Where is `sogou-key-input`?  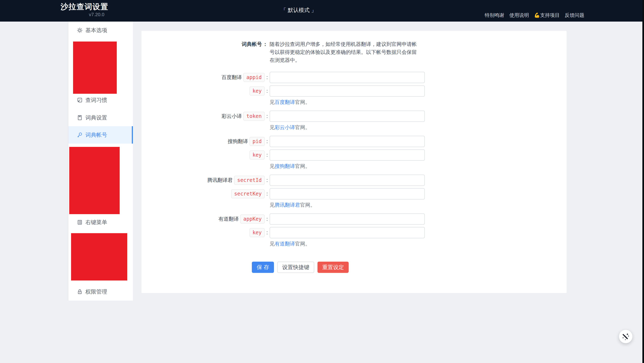 sogou-key-input is located at coordinates (347, 155).